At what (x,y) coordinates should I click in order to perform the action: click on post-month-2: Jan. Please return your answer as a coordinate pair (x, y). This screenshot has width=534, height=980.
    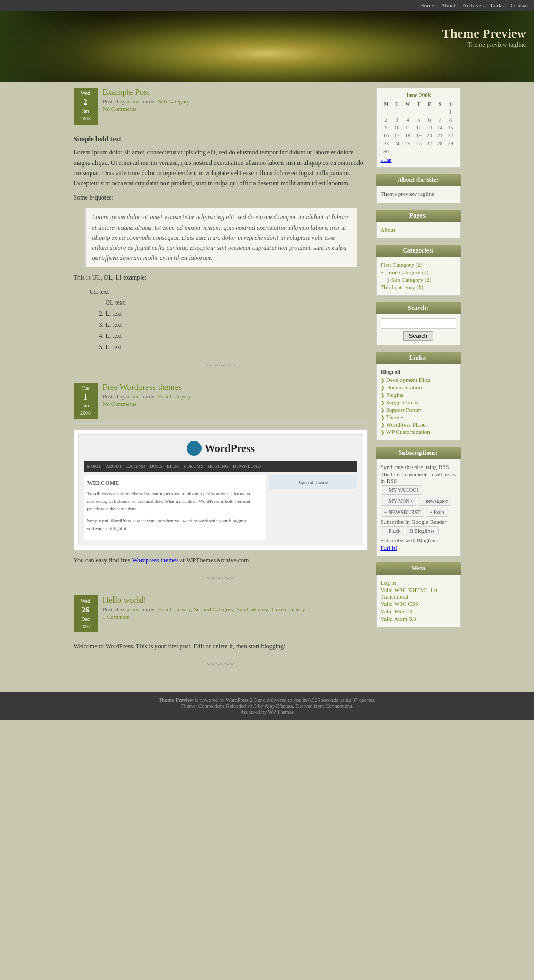
    Looking at the image, I should click on (86, 406).